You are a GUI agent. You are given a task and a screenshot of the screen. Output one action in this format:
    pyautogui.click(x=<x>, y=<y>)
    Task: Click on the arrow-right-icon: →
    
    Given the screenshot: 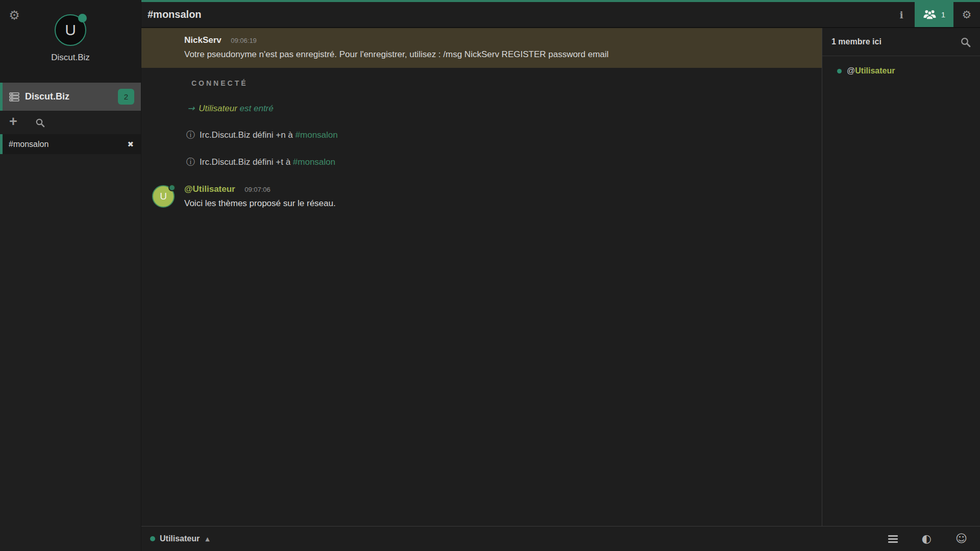 What is the action you would take?
    pyautogui.click(x=191, y=108)
    